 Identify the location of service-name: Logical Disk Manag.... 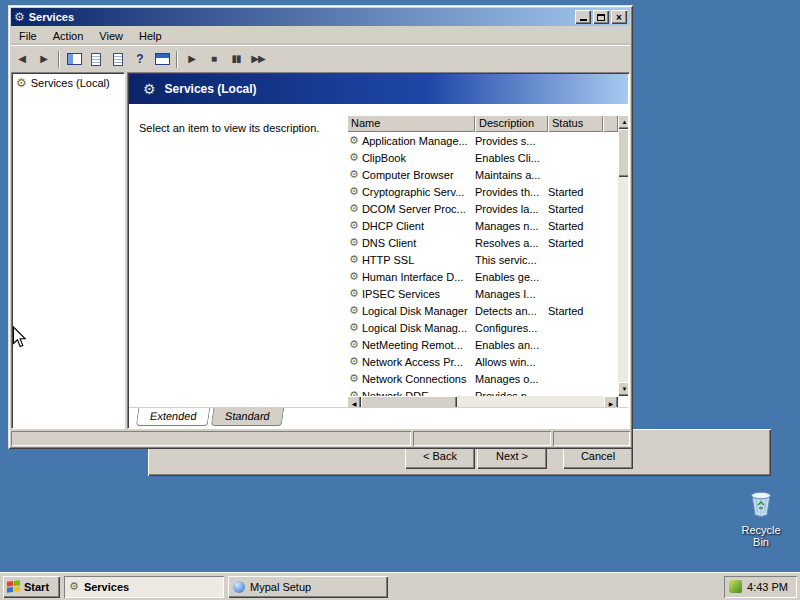
(414, 328).